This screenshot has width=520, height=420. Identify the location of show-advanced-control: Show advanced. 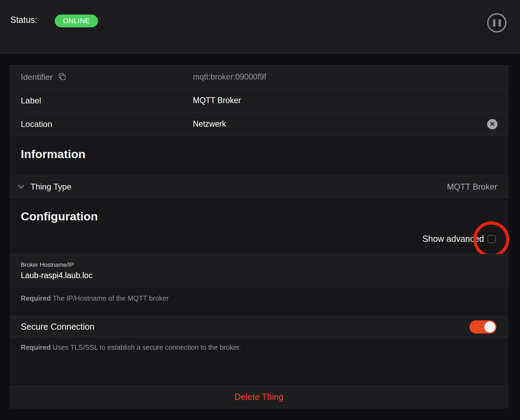
(459, 239).